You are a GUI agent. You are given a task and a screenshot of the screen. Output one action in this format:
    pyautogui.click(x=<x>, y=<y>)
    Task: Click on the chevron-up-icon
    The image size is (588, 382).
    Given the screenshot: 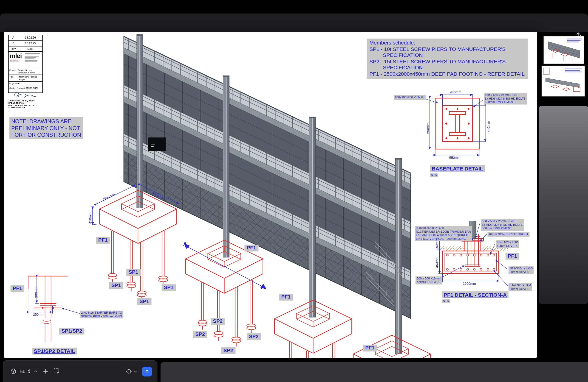 What is the action you would take?
    pyautogui.click(x=36, y=371)
    